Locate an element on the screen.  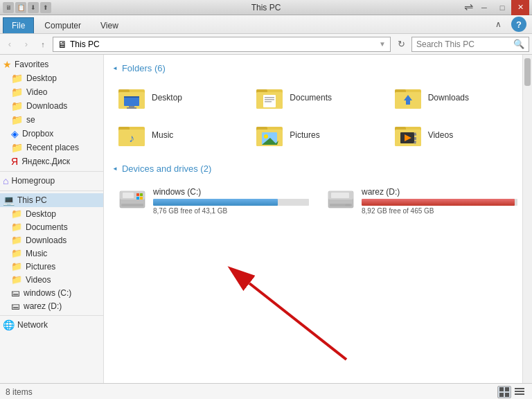
back-button: ‹ is located at coordinates (10, 44).